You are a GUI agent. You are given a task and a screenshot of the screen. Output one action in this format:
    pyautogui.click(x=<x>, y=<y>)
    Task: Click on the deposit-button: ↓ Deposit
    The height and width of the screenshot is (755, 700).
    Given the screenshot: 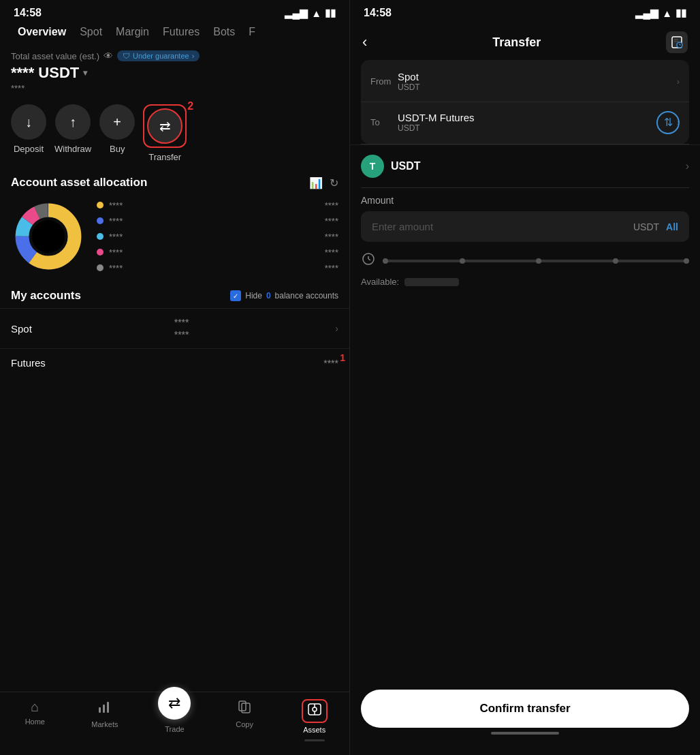 What is the action you would take?
    pyautogui.click(x=29, y=129)
    